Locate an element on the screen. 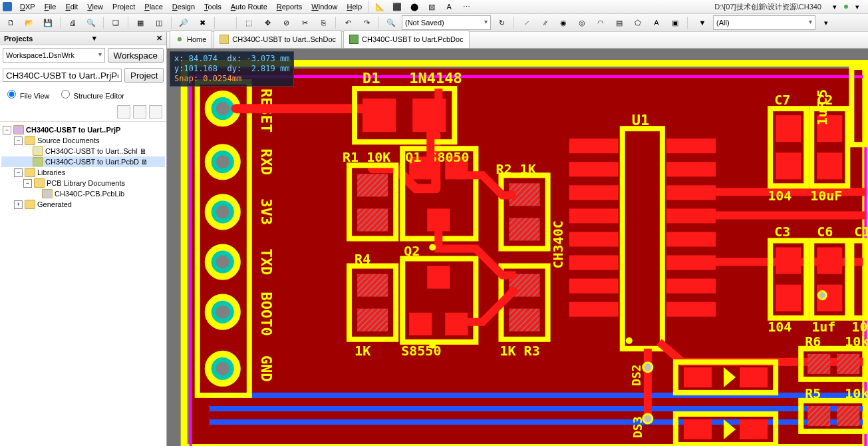  toolbar-route-icon: 📐 is located at coordinates (380, 7).